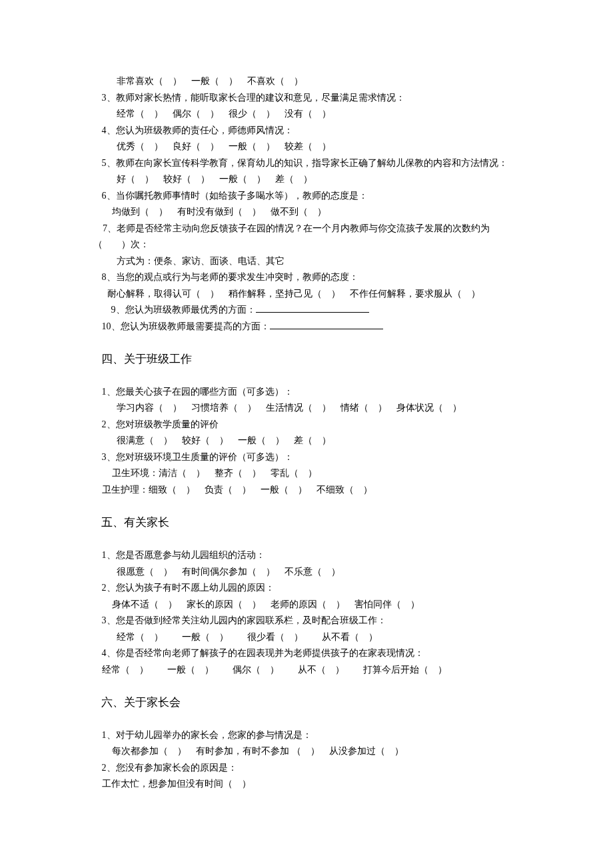  Describe the element at coordinates (310, 556) in the screenshot. I see `s5-question-1: 1、您是否愿意参与幼儿园组织的活动：` at that location.